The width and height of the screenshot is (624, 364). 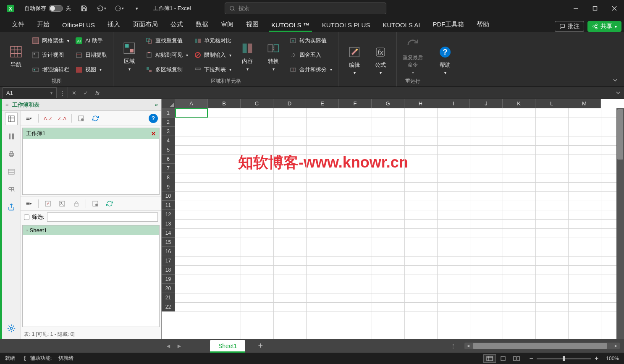 I want to click on view-page-break-icon, so click(x=517, y=359).